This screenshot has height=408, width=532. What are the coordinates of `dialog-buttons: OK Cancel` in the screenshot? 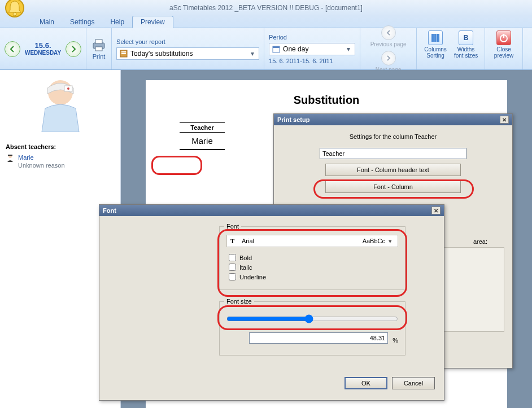 It's located at (272, 387).